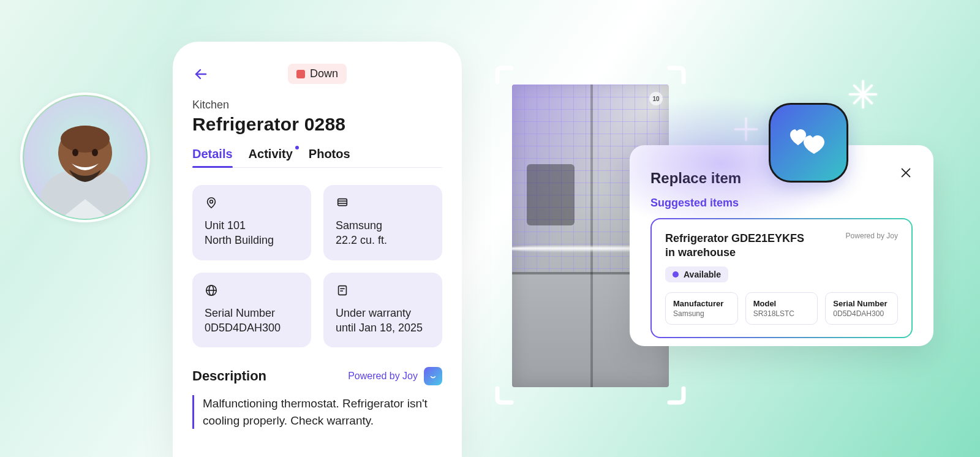 This screenshot has width=980, height=457. Describe the element at coordinates (252, 292) in the screenshot. I see `globe-icon` at that location.